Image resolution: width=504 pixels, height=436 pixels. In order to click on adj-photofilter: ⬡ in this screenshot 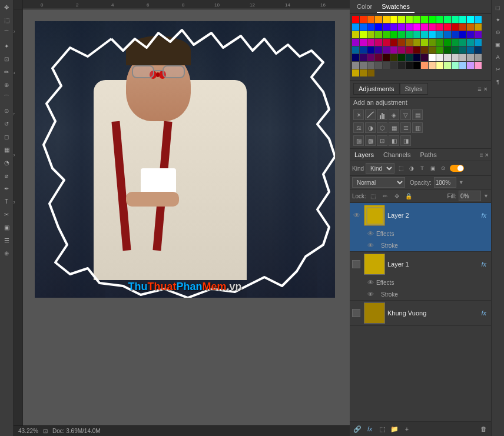, I will do `click(382, 128)`.